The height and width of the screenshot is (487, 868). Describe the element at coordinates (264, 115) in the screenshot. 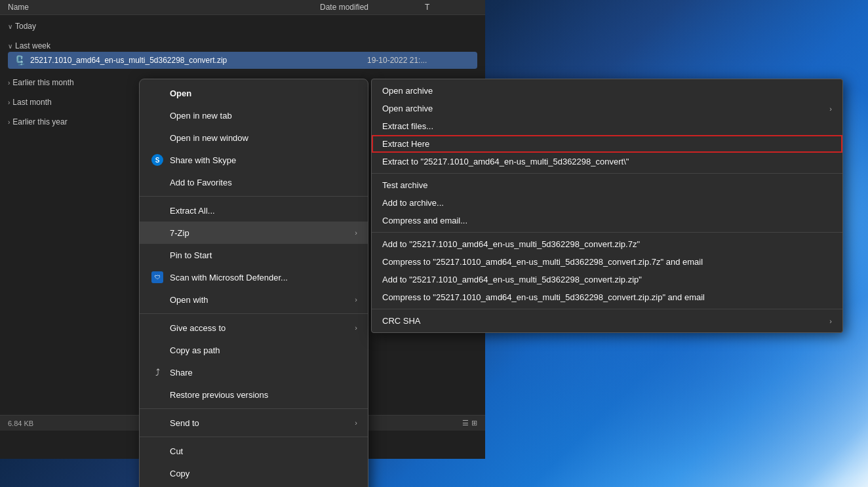

I see `menu-open-new-tab-label: Open in new tab` at that location.